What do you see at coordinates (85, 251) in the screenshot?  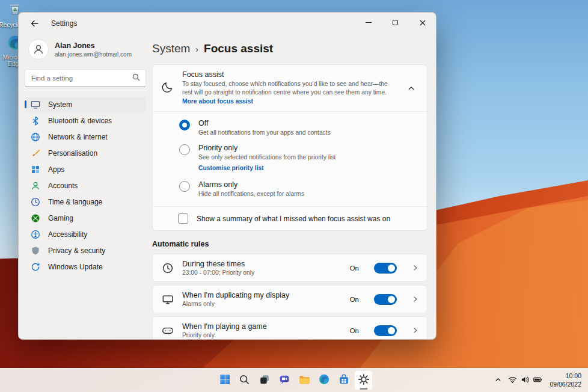 I see `sidebar-item-privacy-security: Privacy & security` at bounding box center [85, 251].